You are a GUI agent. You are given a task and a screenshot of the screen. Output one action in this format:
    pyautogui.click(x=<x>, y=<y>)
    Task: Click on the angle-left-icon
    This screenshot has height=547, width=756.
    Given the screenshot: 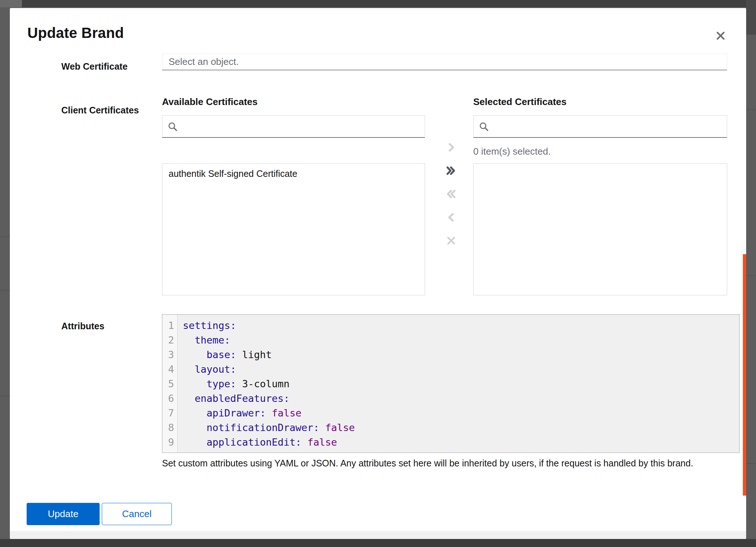 What is the action you would take?
    pyautogui.click(x=451, y=217)
    